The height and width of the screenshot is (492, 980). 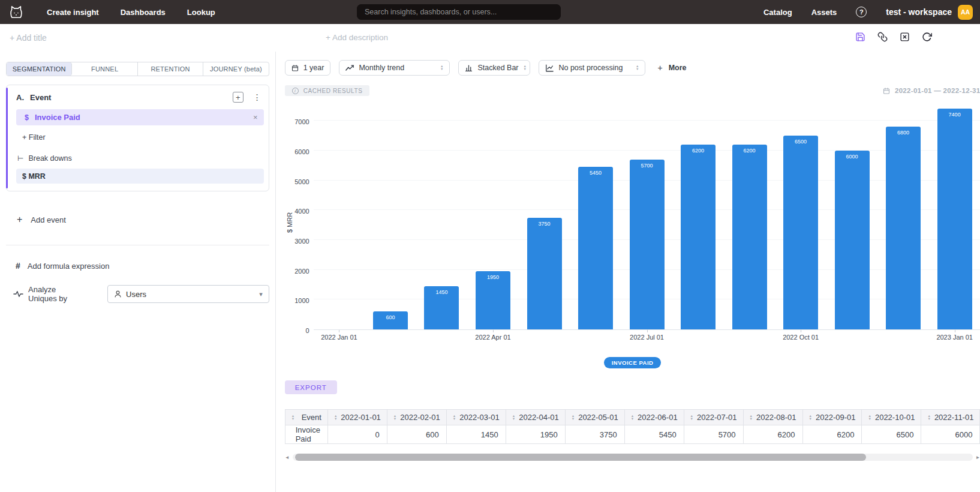 What do you see at coordinates (494, 68) in the screenshot?
I see `chart-type-select: Stacked Bar ▲▼` at bounding box center [494, 68].